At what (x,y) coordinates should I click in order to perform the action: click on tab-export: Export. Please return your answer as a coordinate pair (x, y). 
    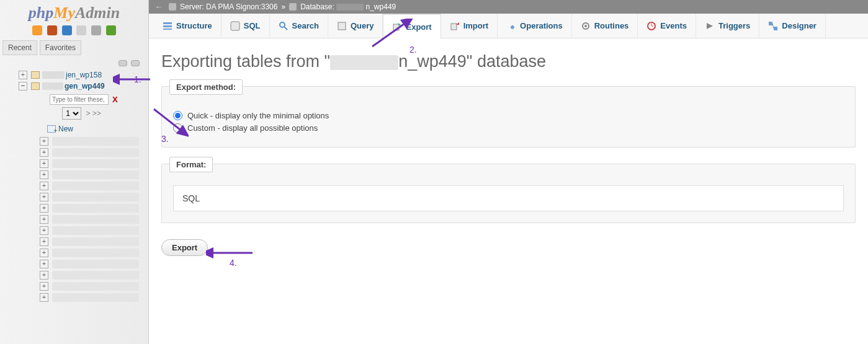
    Looking at the image, I should click on (412, 26).